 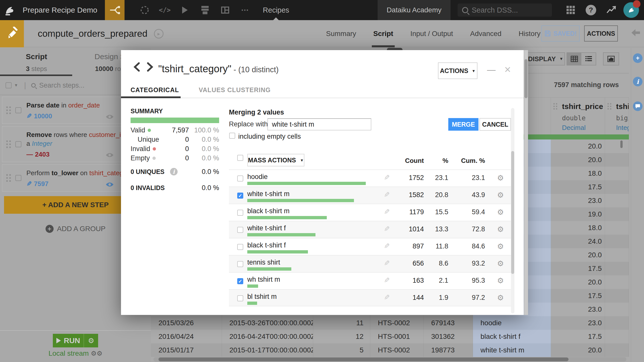 I want to click on merge-button: MERGE, so click(x=463, y=124).